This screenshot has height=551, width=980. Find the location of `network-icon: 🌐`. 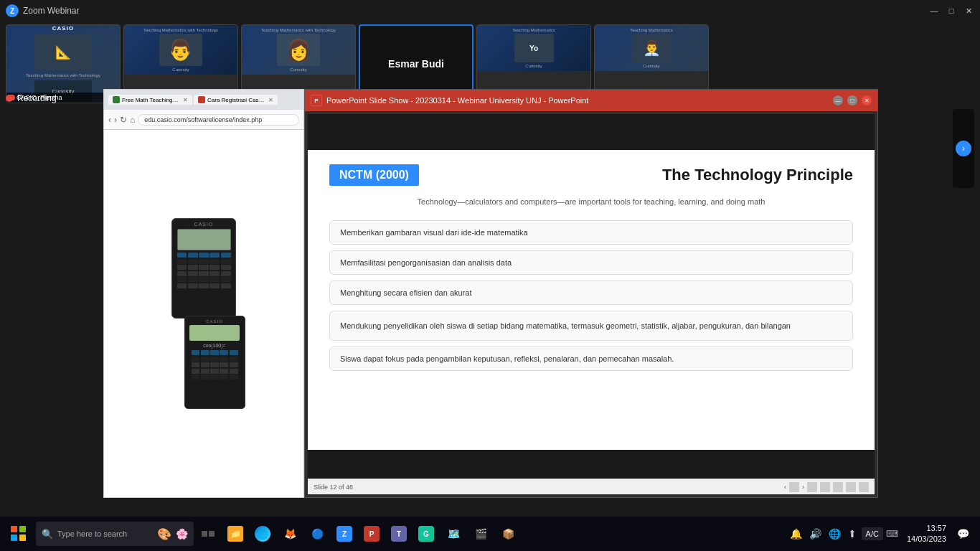

network-icon: 🌐 is located at coordinates (835, 534).